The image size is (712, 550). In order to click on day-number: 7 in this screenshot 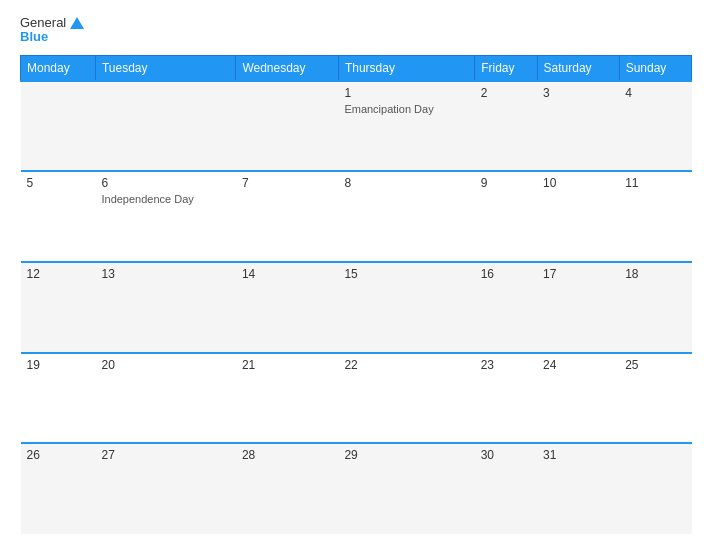, I will do `click(287, 183)`.